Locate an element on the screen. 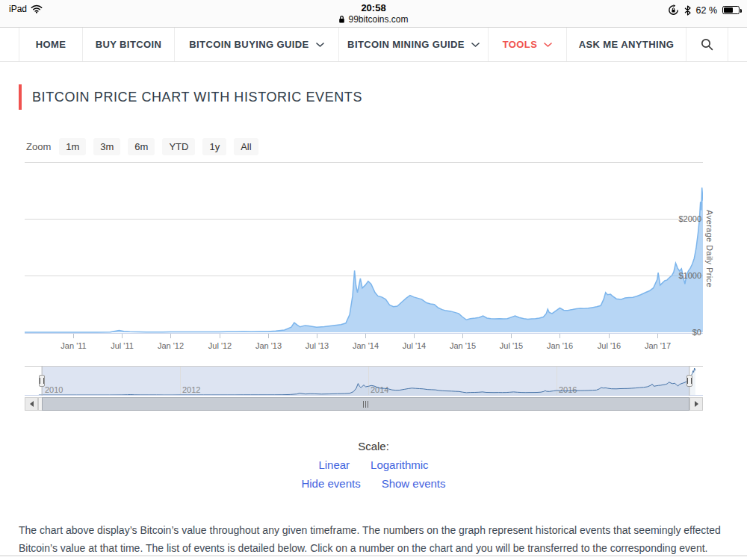 The width and height of the screenshot is (747, 560). nav-item-label: BUY BITCOIN is located at coordinates (128, 45).